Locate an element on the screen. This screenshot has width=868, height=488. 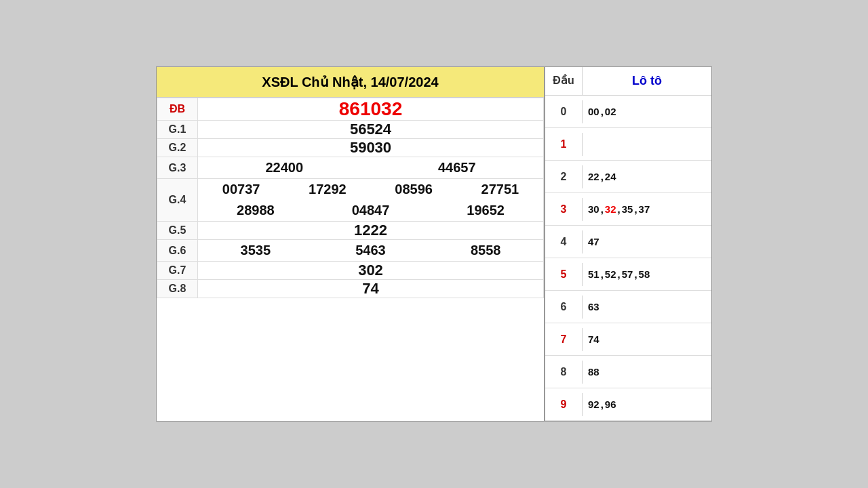
table-row: G.6353554638558 is located at coordinates (351, 251).